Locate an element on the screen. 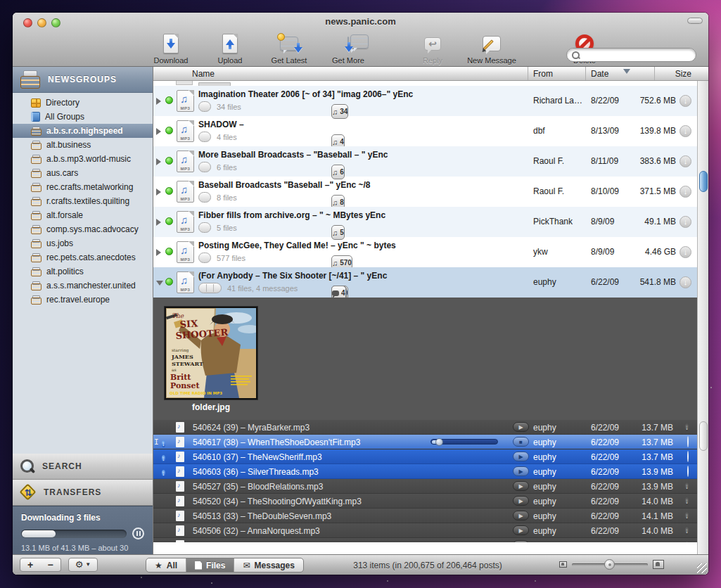 Image resolution: width=721 pixels, height=588 pixels. sidebar-item-r-crafts-textiles-quilting: r.crafts.textiles.quilting is located at coordinates (83, 201).